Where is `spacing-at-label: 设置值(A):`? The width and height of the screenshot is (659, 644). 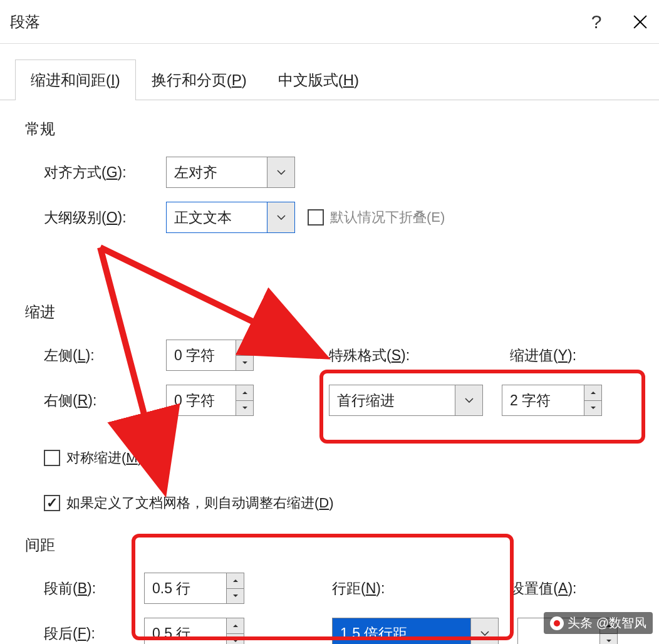
spacing-at-label: 设置值(A): is located at coordinates (543, 589).